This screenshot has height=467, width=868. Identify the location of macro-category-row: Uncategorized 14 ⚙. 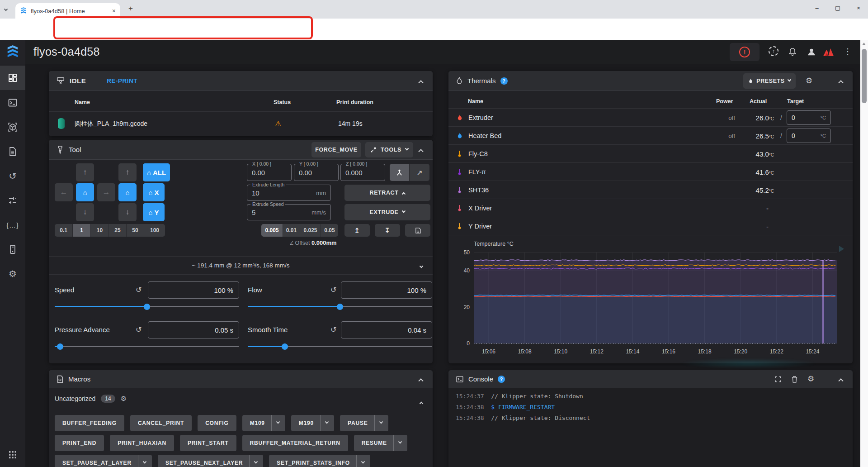
(90, 399).